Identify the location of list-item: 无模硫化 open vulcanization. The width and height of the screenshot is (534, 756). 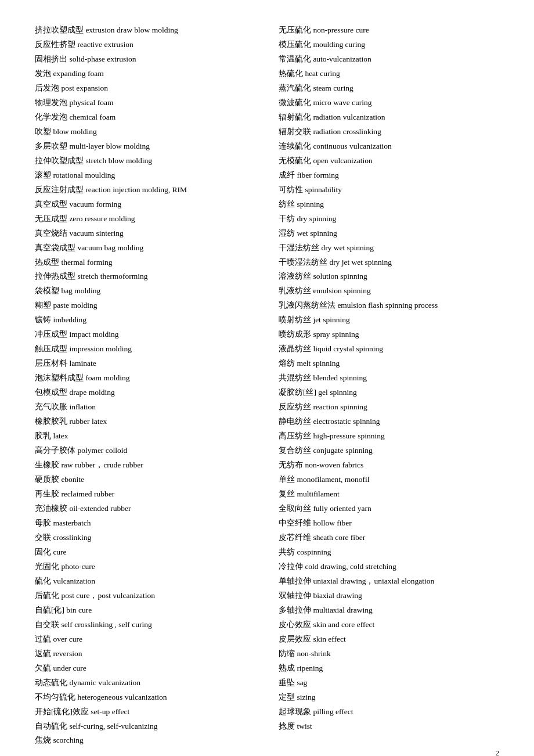
(389, 161).